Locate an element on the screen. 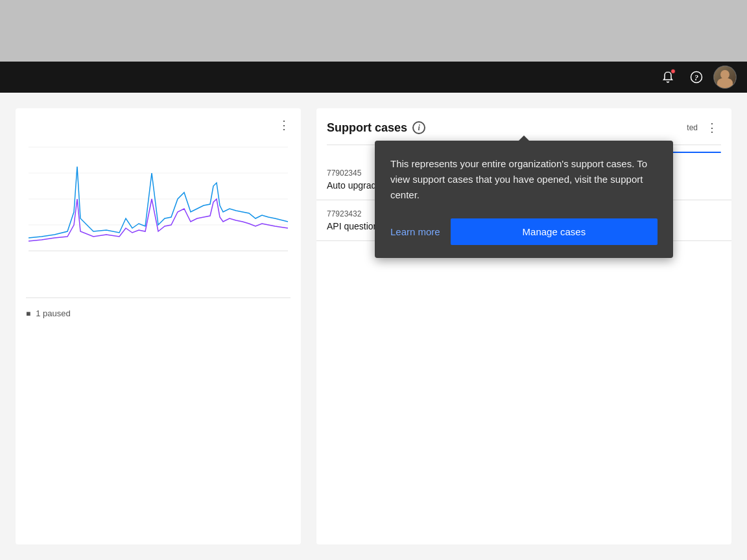 Image resolution: width=747 pixels, height=560 pixels. learn-more-button: Learn more is located at coordinates (415, 232).